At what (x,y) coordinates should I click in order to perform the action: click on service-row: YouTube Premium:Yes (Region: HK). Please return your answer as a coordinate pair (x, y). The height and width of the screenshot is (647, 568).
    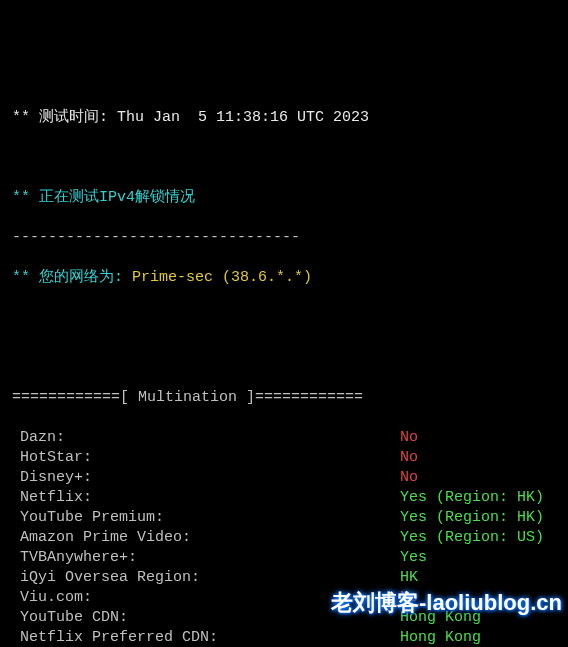
    Looking at the image, I should click on (284, 518).